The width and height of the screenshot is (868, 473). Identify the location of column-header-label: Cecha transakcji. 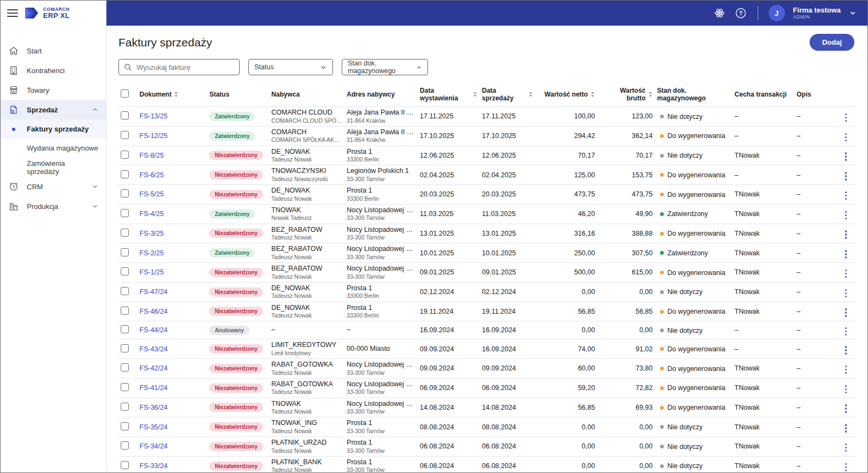
(761, 94).